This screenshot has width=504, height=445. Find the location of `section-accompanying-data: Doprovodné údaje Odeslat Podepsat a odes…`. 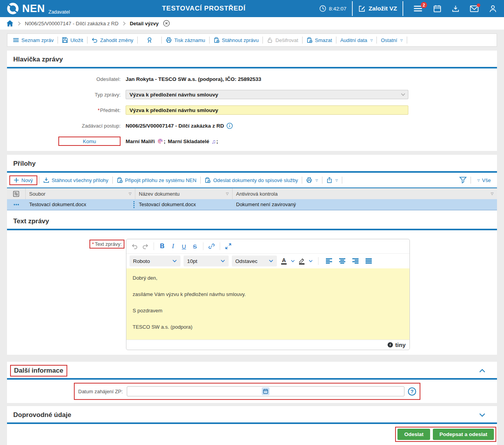

section-accompanying-data: Doprovodné údaje Odeslat Podepsat a odes… is located at coordinates (252, 426).